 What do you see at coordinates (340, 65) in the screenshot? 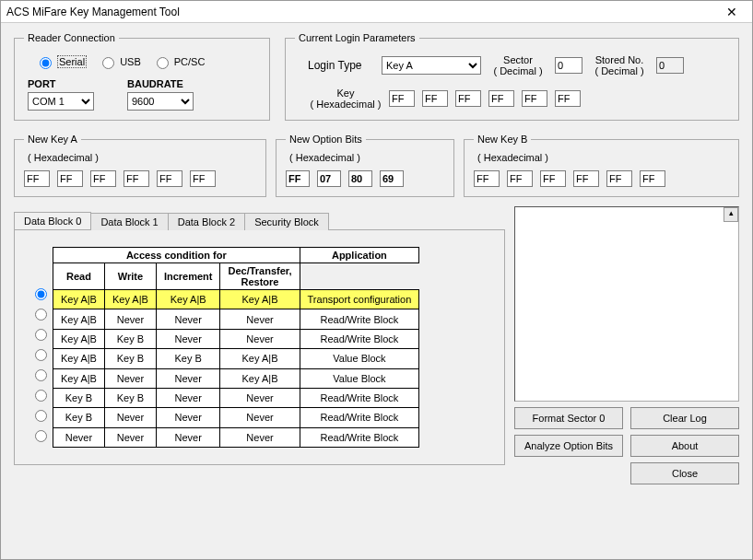
I see `login-type-label: Login Type` at bounding box center [340, 65].